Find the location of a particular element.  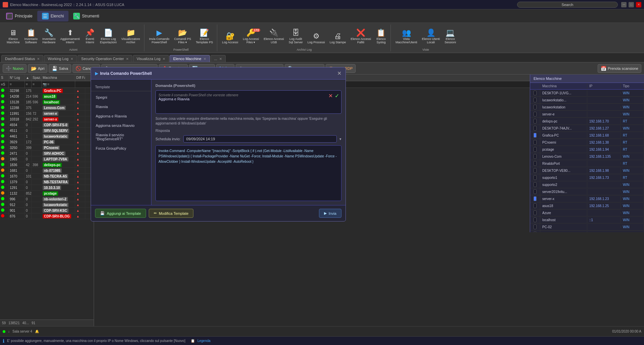

table-row: 4934 0 CDP-SRV-FS-0 ▲ is located at coordinates (47, 125).